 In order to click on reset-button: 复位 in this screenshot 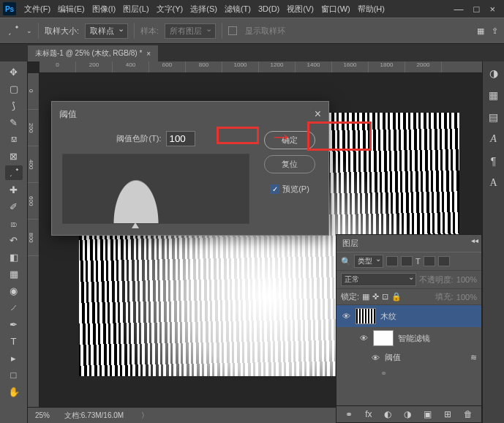, I will do `click(290, 164)`.